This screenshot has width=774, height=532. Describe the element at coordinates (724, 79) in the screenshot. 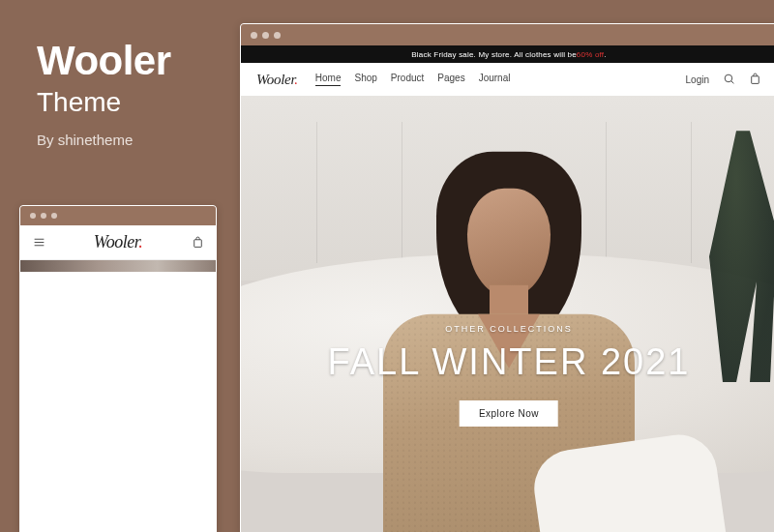

I see `nav-right: Login` at that location.